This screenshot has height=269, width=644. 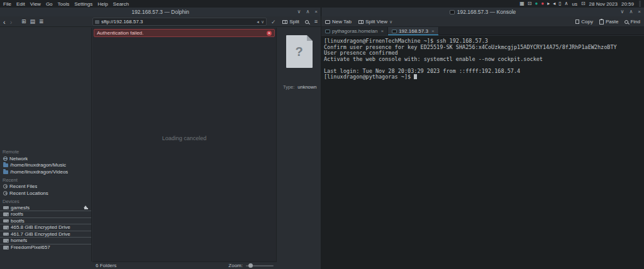 I want to click on menu-tools: Tools, so click(x=64, y=4).